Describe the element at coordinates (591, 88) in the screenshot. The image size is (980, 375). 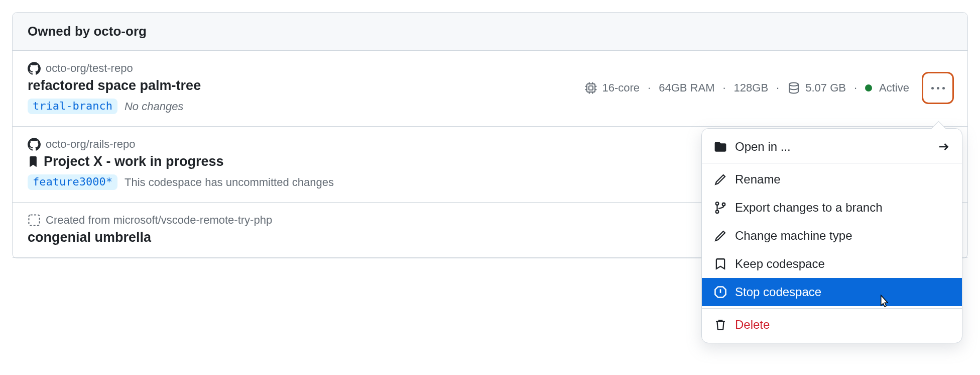
I see `cpu-icon` at that location.